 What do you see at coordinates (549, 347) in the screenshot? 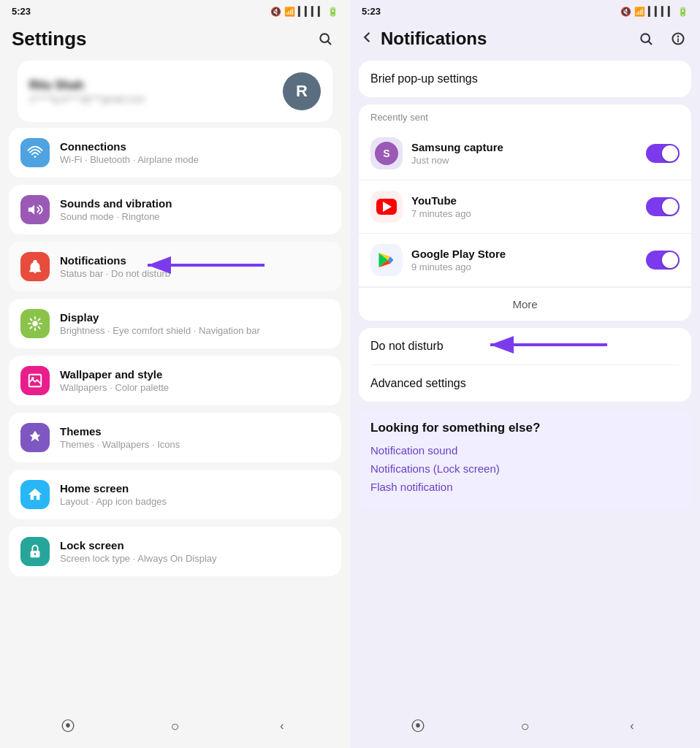
I see `dnd-arrow-annotation` at bounding box center [549, 347].